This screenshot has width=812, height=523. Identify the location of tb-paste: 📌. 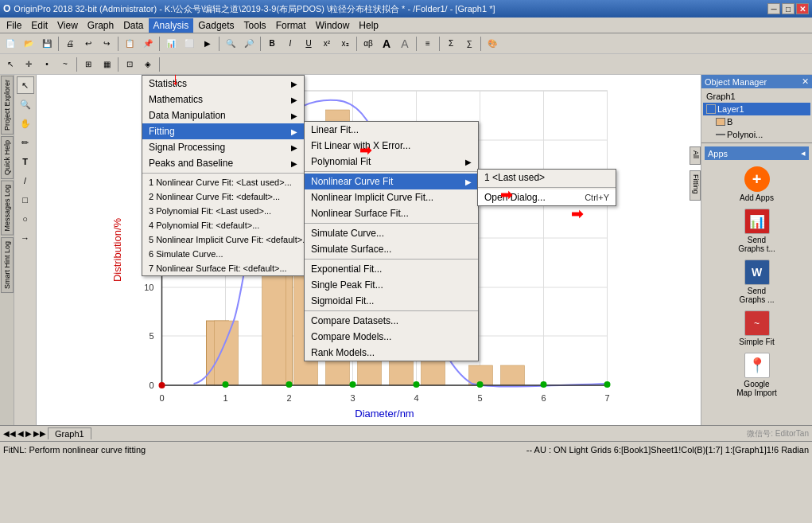
(148, 44).